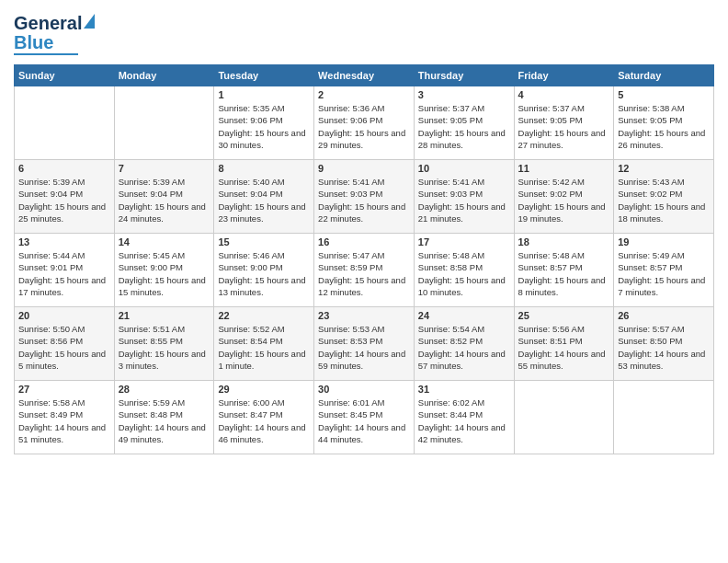  I want to click on day-number: 26, so click(664, 316).